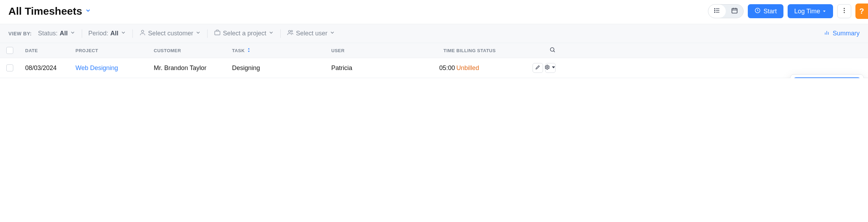  What do you see at coordinates (766, 11) in the screenshot?
I see `start-button: Start` at bounding box center [766, 11].